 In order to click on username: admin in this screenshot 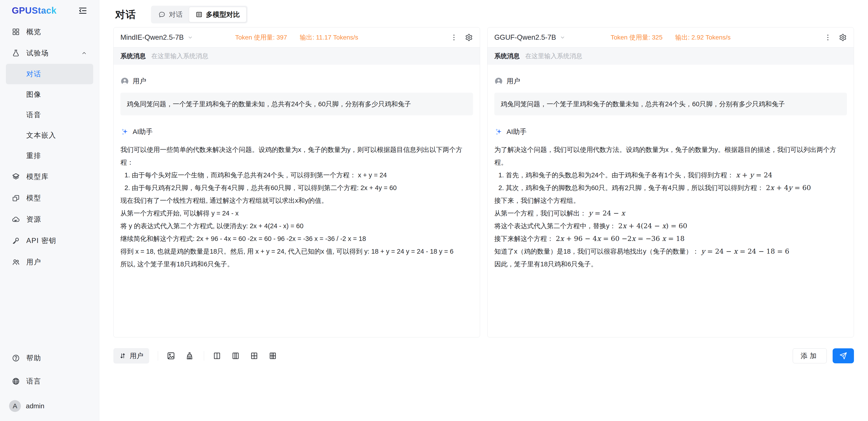, I will do `click(35, 406)`.